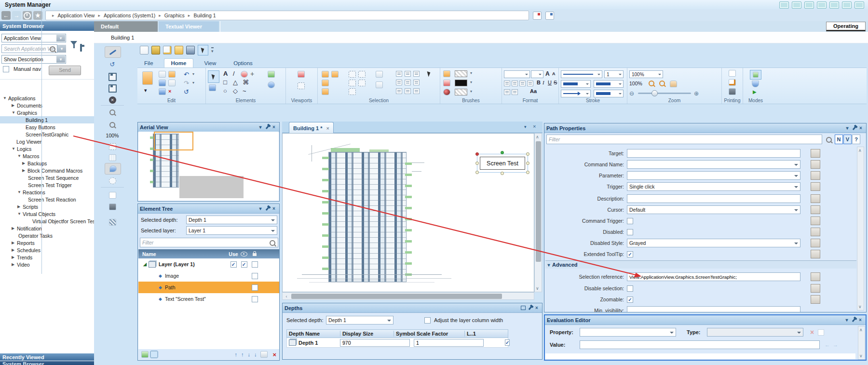 The width and height of the screenshot is (868, 365). Describe the element at coordinates (149, 63) in the screenshot. I see `ribbon-tab-file: File` at that location.